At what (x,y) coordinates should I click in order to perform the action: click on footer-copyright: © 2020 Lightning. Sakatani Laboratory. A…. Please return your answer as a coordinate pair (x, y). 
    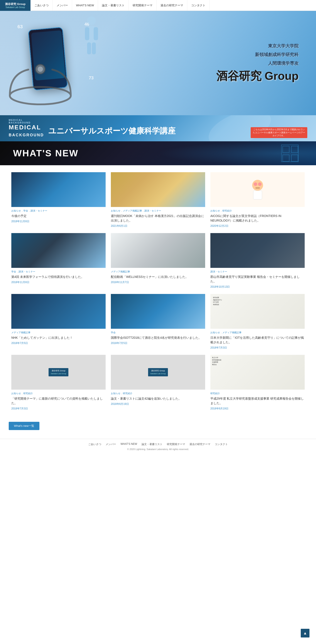
    Looking at the image, I should click on (158, 449).